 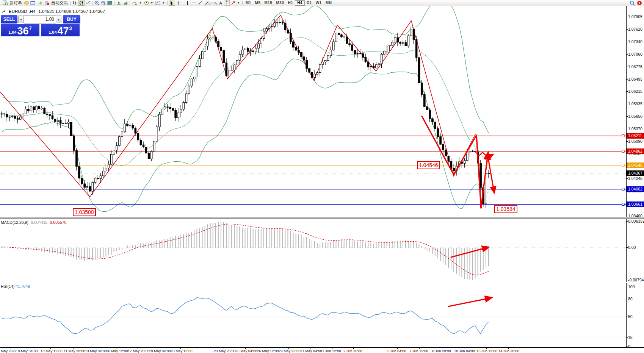 What do you see at coordinates (632, 3) in the screenshot?
I see `search-icon` at bounding box center [632, 3].